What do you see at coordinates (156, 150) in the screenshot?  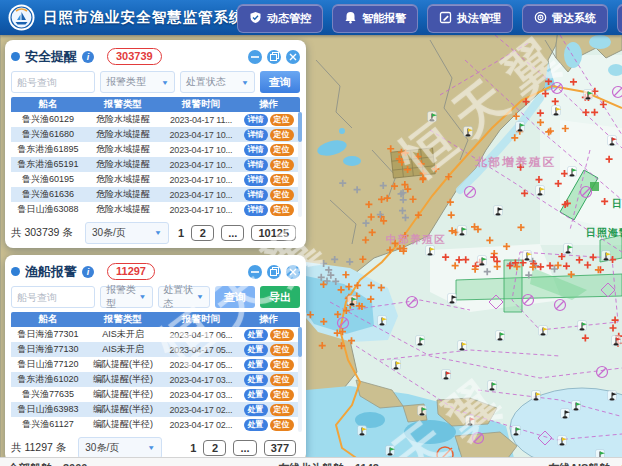 I see `table-row: 鲁东港渔61895危险水域提醒2023-04-17 10...详情定位` at bounding box center [156, 150].